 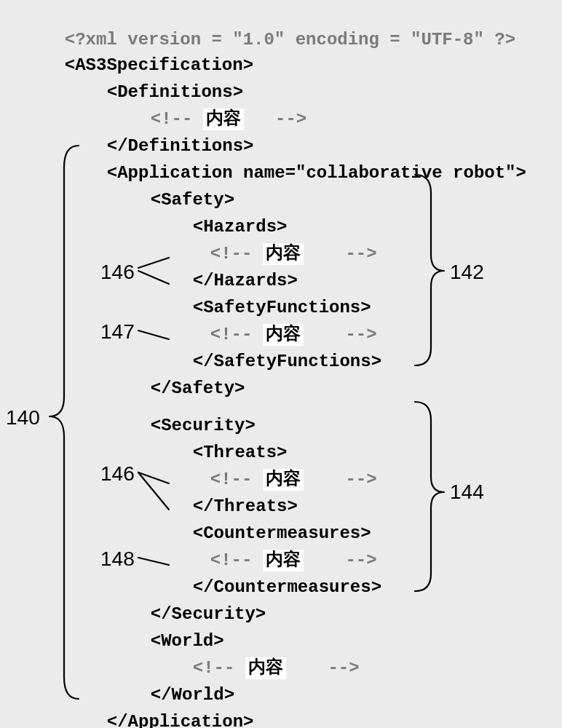 What do you see at coordinates (234, 259) in the screenshot?
I see `code-line: </Hazards>` at bounding box center [234, 259].